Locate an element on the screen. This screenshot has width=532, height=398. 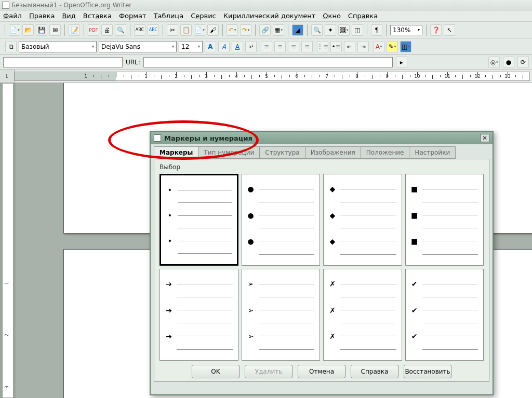
hyperlink-button: 🔗 is located at coordinates (265, 30).